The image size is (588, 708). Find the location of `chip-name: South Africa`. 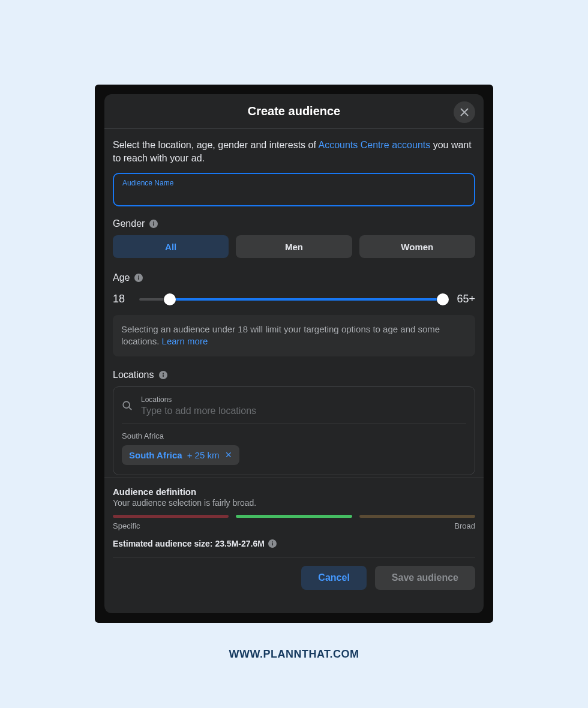

chip-name: South Africa is located at coordinates (156, 455).